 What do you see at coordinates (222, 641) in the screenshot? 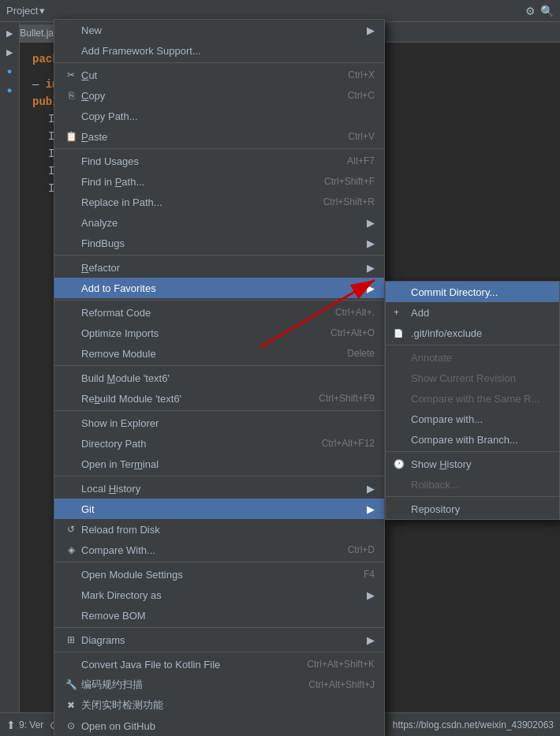
I see `menu-label-diagrams: Diagrams` at bounding box center [222, 641].